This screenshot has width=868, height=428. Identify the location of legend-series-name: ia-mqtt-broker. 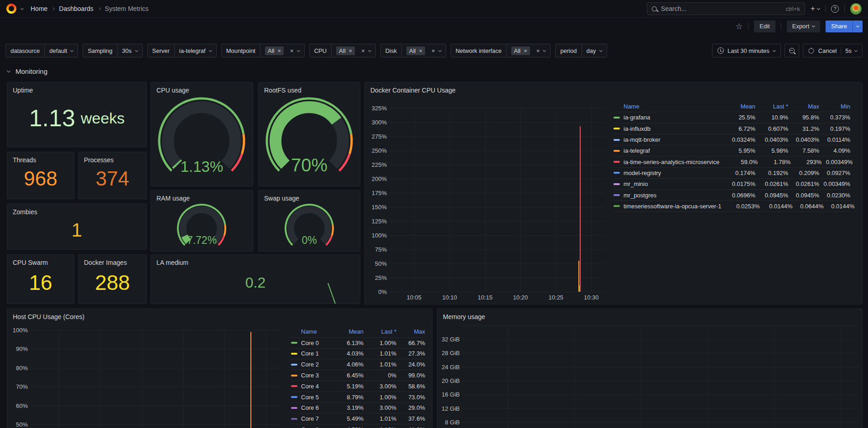
(665, 139).